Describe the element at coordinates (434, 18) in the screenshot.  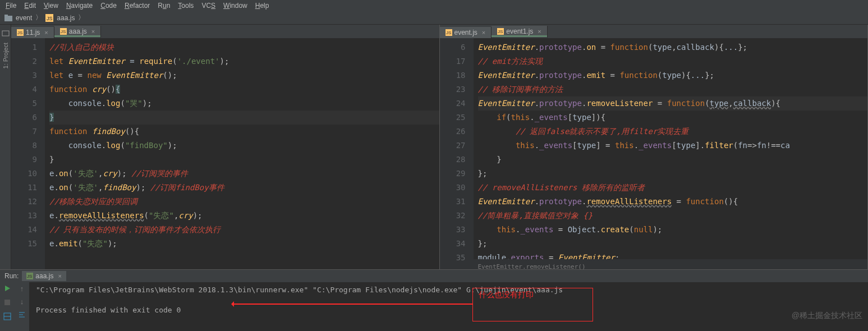
I see `breadcrumb: event 〉 JS aaa.js 〉` at that location.